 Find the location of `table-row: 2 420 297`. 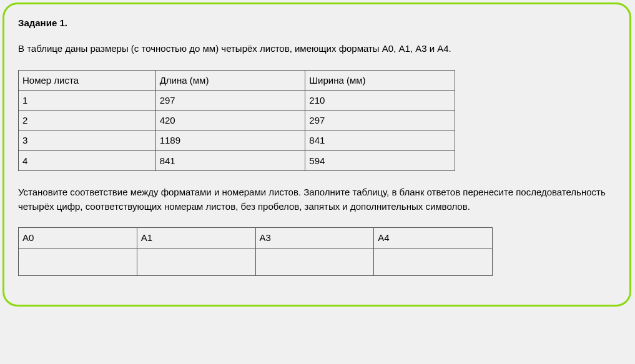

table-row: 2 420 297 is located at coordinates (237, 121).